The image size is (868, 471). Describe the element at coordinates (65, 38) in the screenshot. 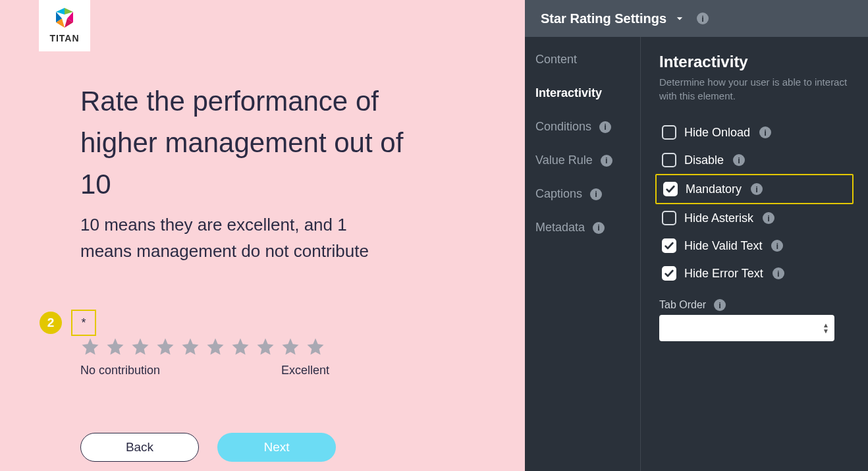

I see `titan-logo-text: TITAN` at that location.